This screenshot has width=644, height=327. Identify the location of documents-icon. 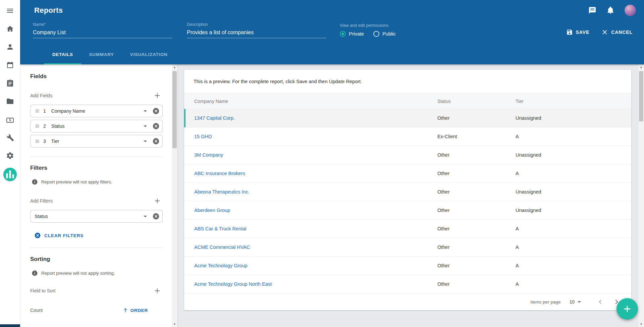
(10, 101).